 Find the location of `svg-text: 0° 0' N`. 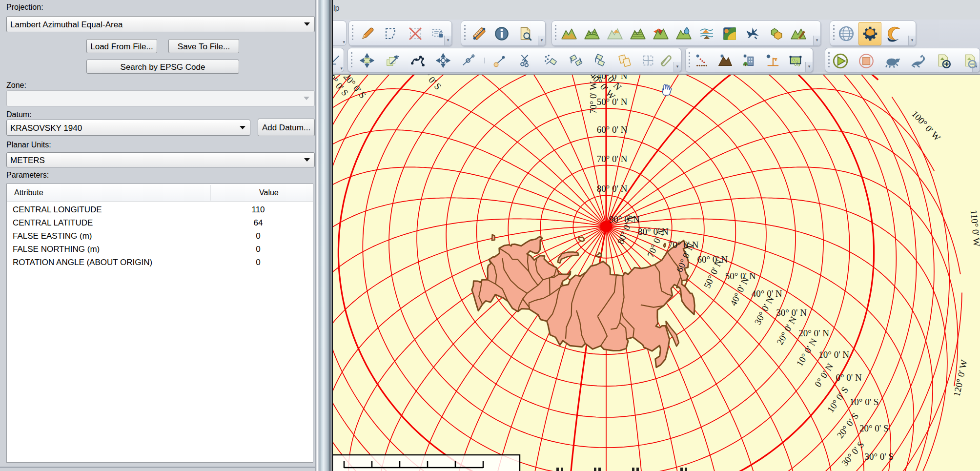

svg-text: 0° 0' N is located at coordinates (849, 378).